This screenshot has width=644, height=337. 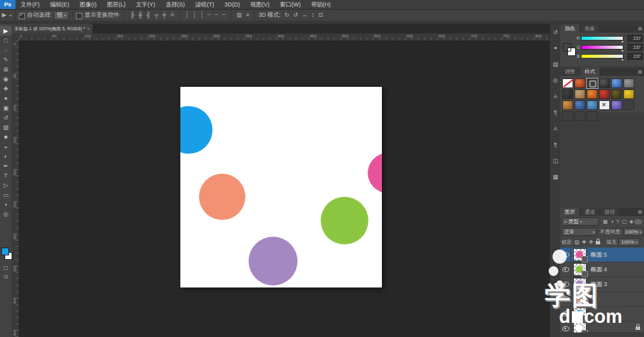 I want to click on auto-select-dropdown: 组 ▾, so click(x=61, y=15).